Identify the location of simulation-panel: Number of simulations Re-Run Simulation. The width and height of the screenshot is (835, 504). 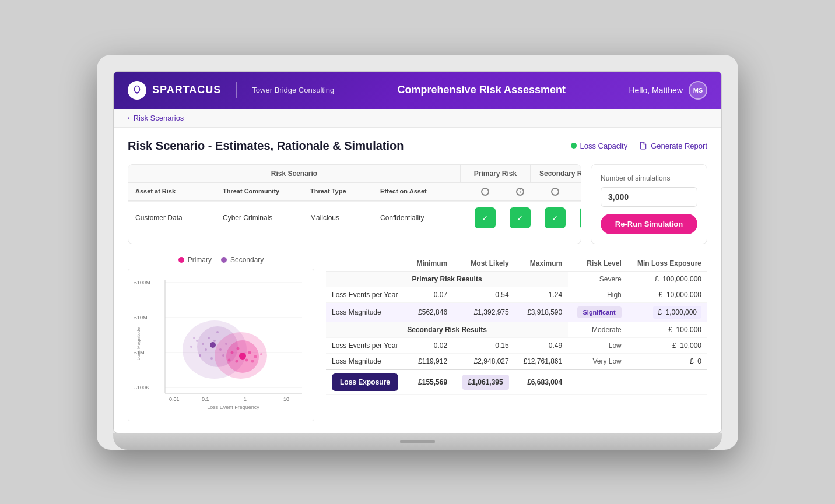
(649, 204).